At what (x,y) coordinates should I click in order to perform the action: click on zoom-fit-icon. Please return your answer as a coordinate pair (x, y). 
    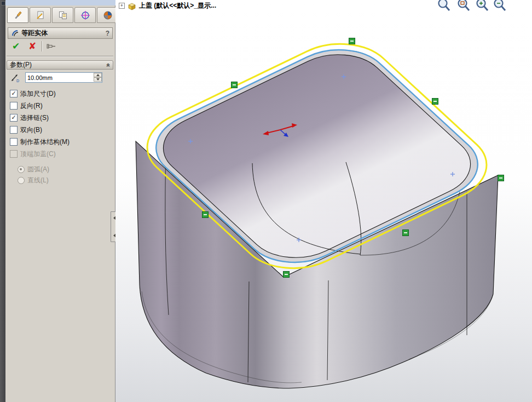
    Looking at the image, I should click on (444, 7).